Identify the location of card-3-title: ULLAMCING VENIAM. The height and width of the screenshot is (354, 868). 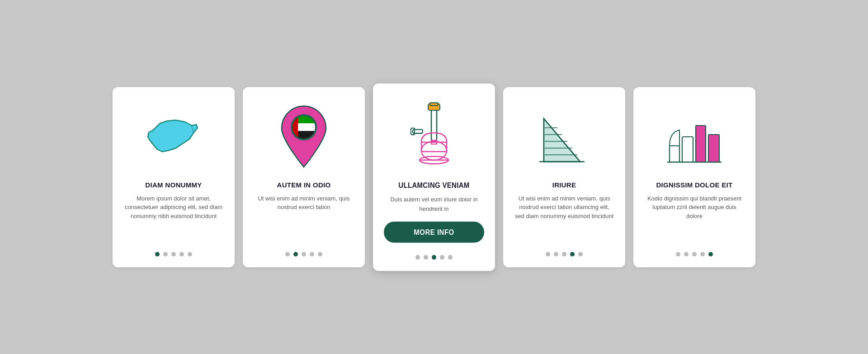
(434, 185).